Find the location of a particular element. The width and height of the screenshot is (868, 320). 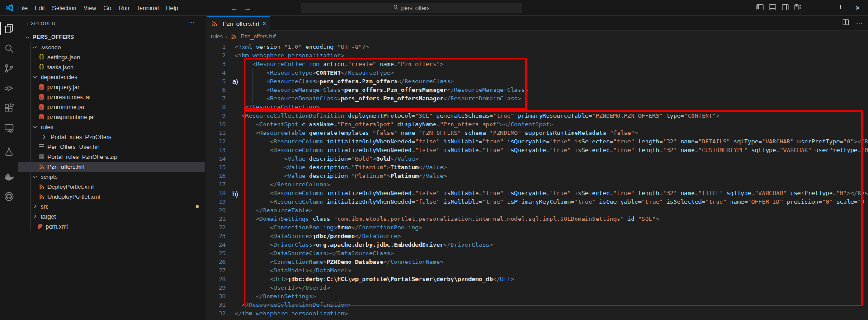

search-icon is located at coordinates (9, 48).